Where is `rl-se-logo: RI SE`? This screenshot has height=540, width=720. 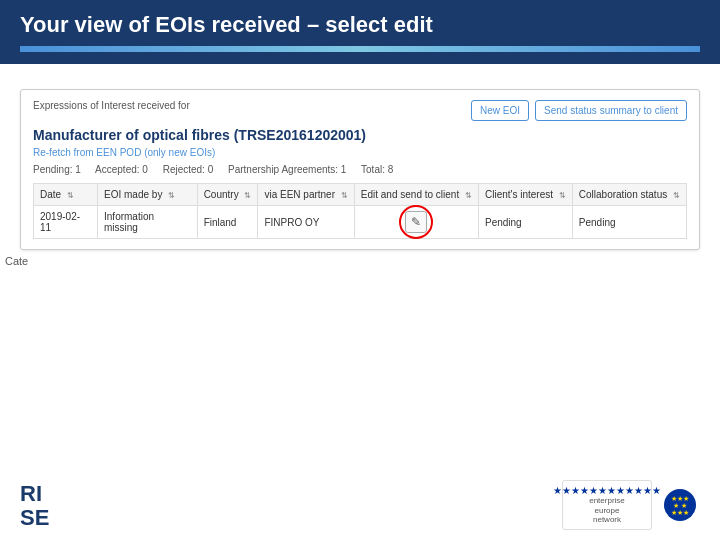 rl-se-logo: RI SE is located at coordinates (34, 506).